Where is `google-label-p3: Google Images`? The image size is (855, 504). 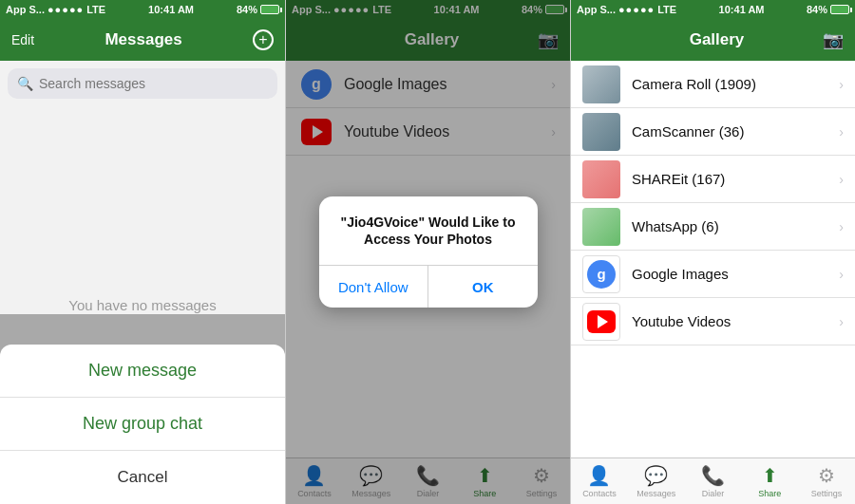 google-label-p3: Google Images is located at coordinates (735, 273).